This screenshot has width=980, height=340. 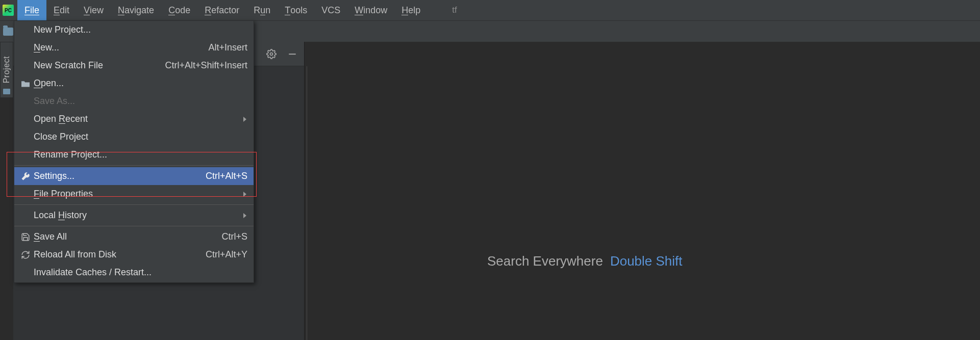 What do you see at coordinates (585, 261) in the screenshot?
I see `search-everywhere-hint: Search Everywhere Double Shift` at bounding box center [585, 261].